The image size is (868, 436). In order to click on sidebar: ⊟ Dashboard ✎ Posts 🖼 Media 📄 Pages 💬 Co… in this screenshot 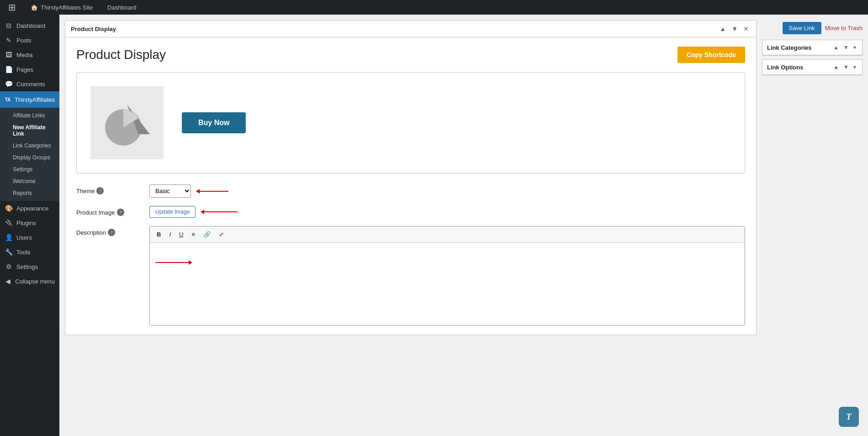, I will do `click(30, 226)`.